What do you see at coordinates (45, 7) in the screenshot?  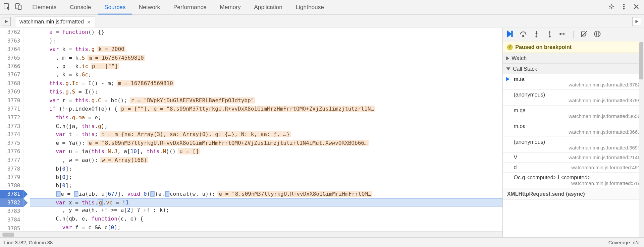 I see `tab-elements: Elements` at bounding box center [45, 7].